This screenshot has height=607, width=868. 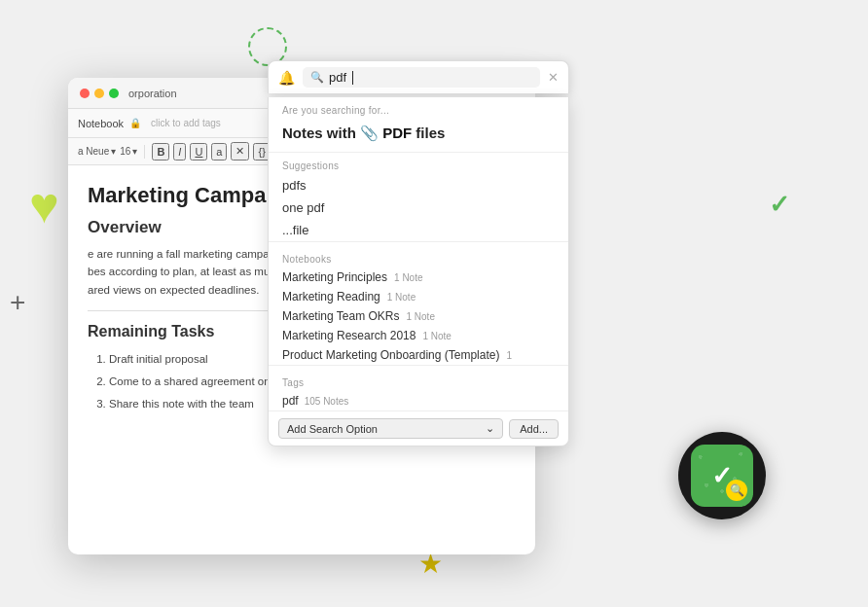 I want to click on suggestion-item: pdfs, so click(x=418, y=185).